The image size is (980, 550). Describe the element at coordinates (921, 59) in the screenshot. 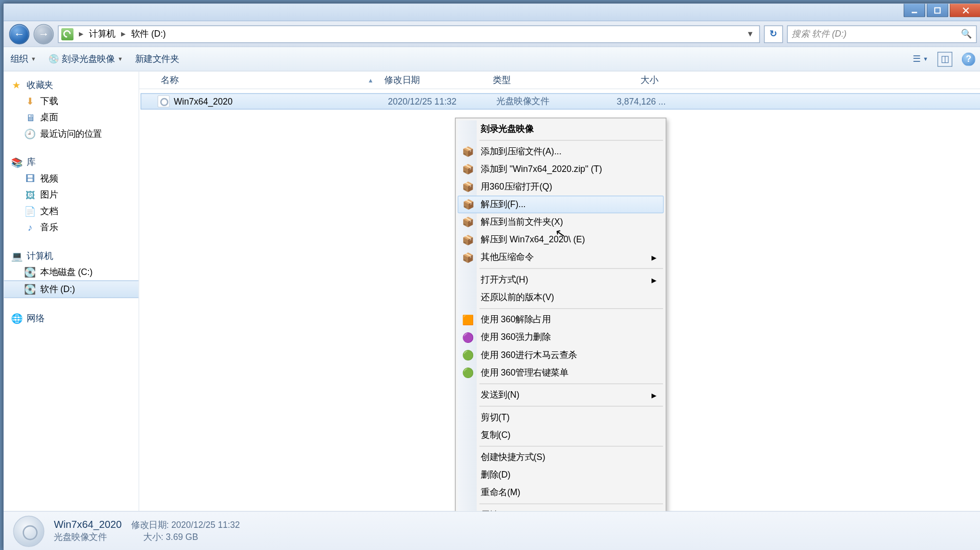

I see `view-options-button: ☰▼` at that location.